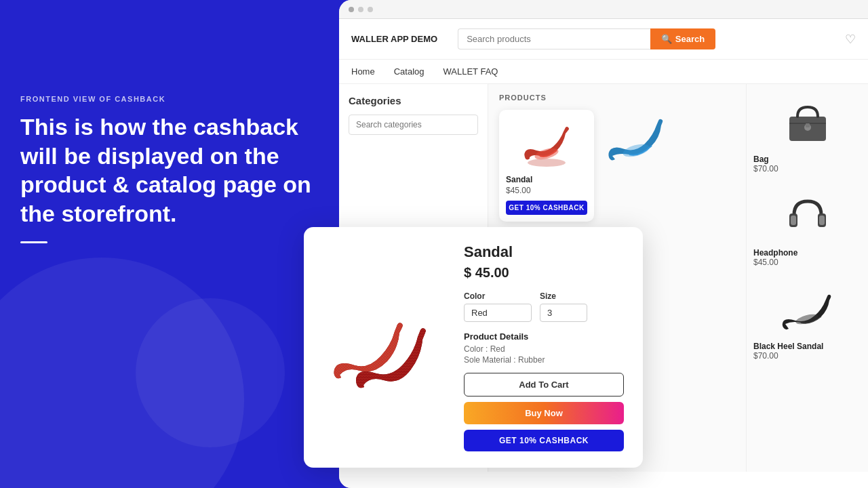 The height and width of the screenshot is (488, 868). What do you see at coordinates (766, 169) in the screenshot?
I see `bag-price: $70.00` at bounding box center [766, 169].